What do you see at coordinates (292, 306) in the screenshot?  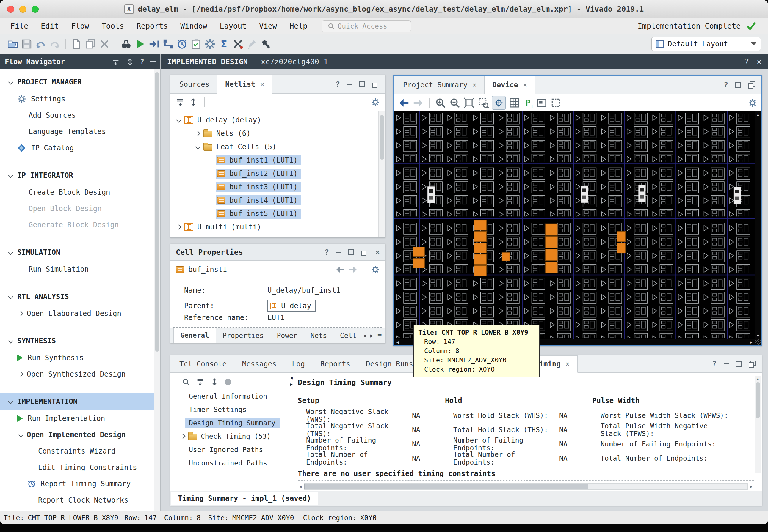 I see `parent-cell-link: U_delay` at bounding box center [292, 306].